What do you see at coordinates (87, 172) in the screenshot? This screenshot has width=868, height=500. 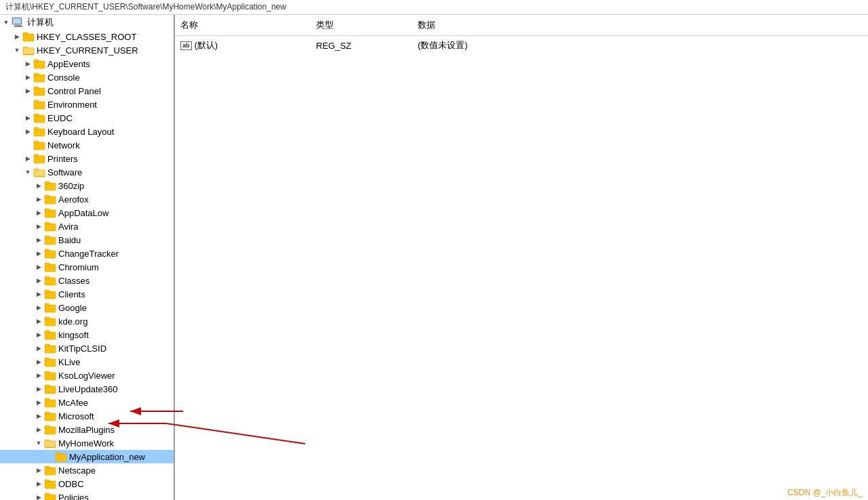 I see `tree-item-software: ▼ Software` at bounding box center [87, 172].